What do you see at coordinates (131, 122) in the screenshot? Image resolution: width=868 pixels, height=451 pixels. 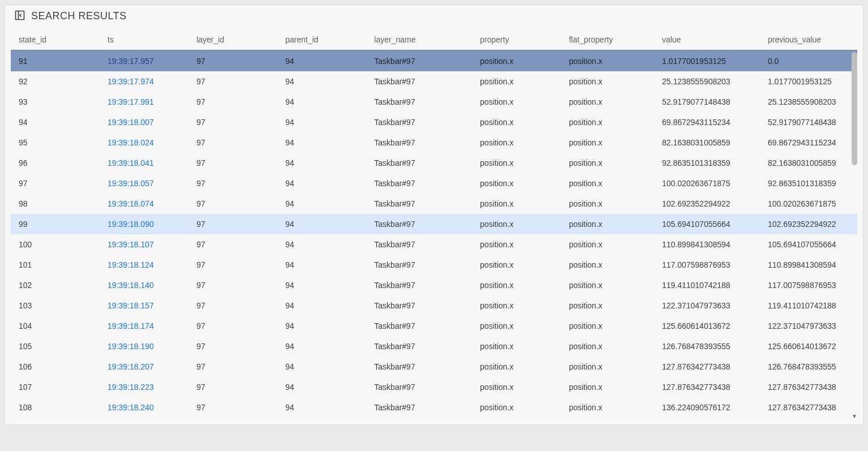 I see `ts-link: 19:39:18.007` at bounding box center [131, 122].